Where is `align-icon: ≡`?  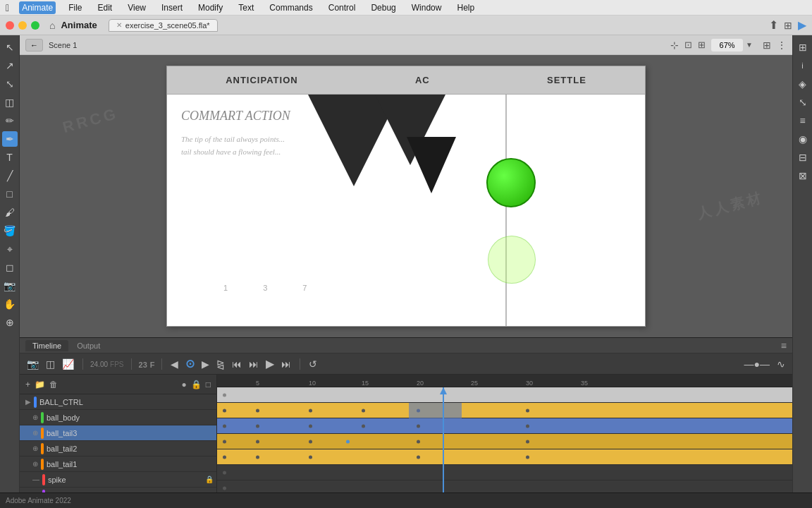 align-icon: ≡ is located at coordinates (803, 121).